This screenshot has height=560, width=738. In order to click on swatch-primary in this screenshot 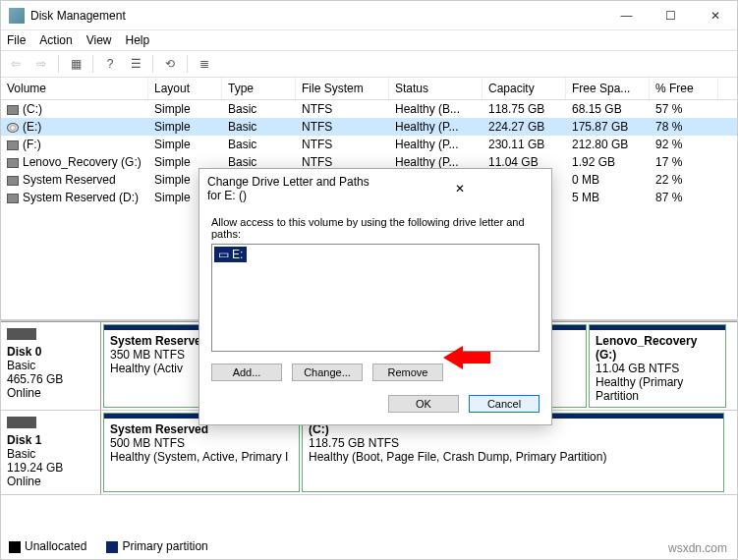, I will do `click(112, 547)`.